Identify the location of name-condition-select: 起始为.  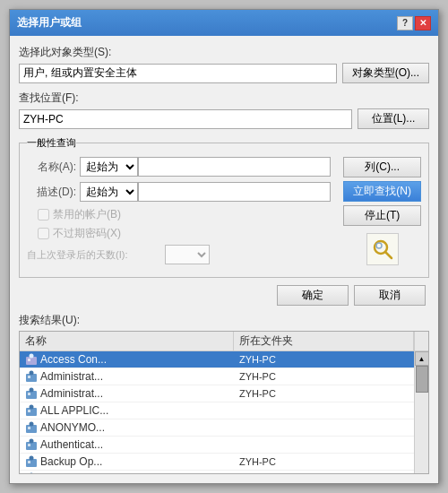
(109, 167).